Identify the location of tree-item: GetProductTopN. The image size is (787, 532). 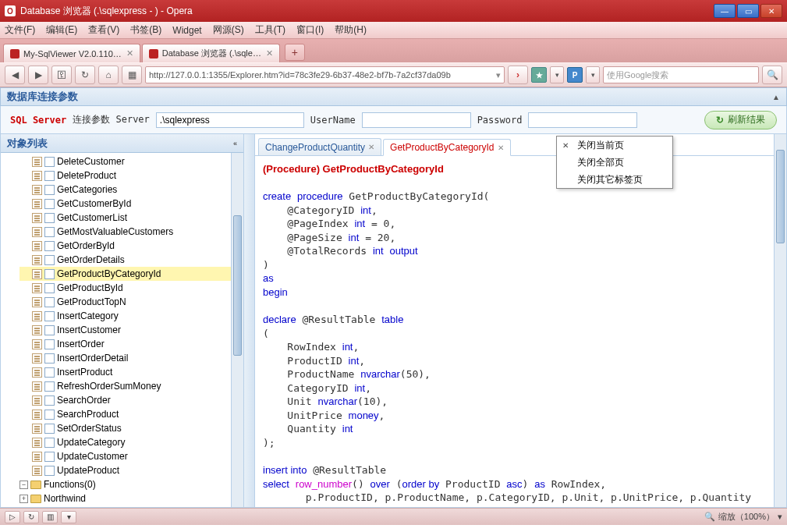
(125, 302).